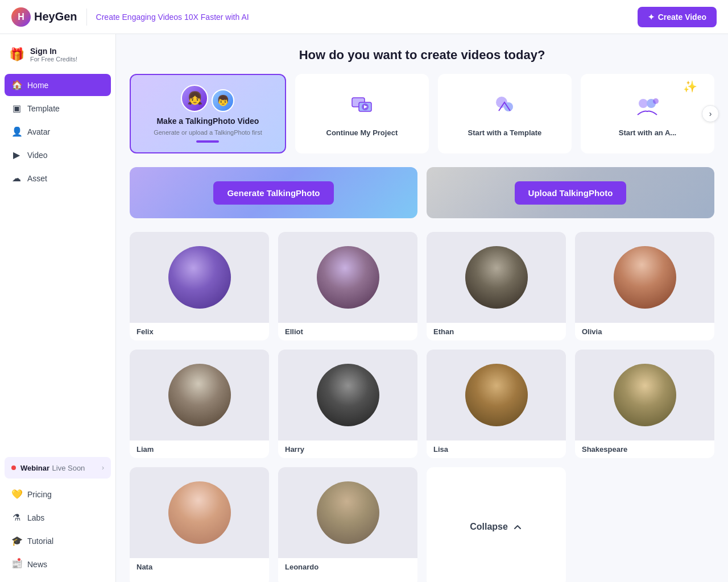 This screenshot has height=582, width=728. What do you see at coordinates (496, 525) in the screenshot?
I see `collapse-card: Collapse` at bounding box center [496, 525].